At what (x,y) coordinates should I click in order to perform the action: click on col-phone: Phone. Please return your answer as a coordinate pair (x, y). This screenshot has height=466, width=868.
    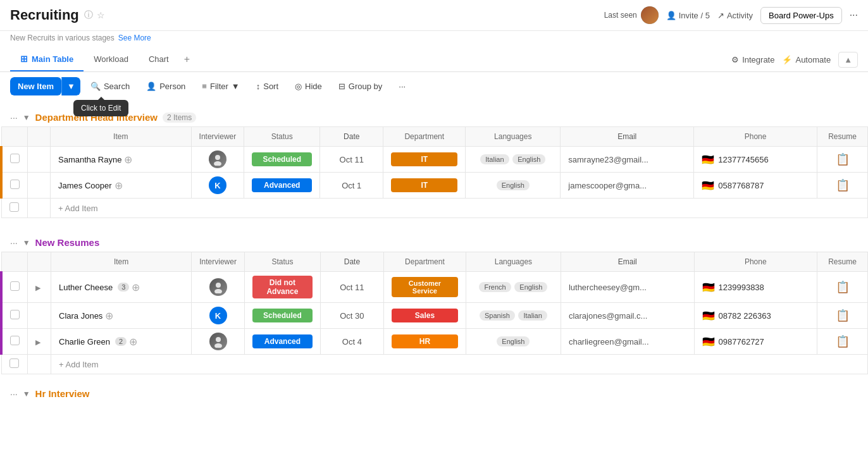
    Looking at the image, I should click on (755, 262).